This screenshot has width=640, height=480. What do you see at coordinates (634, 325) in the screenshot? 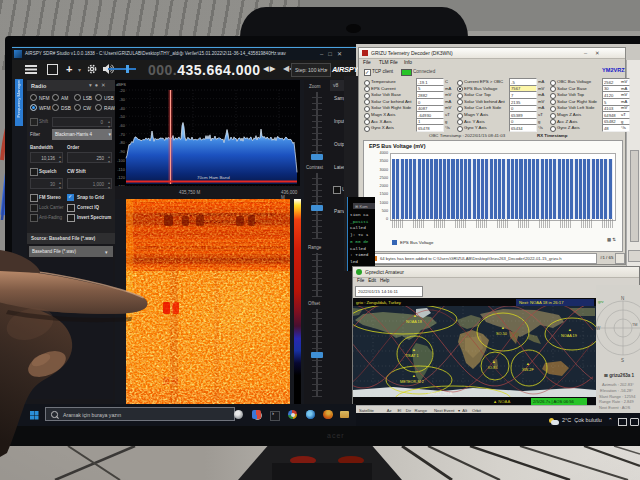
I see `svg-text: TM` at bounding box center [634, 325].